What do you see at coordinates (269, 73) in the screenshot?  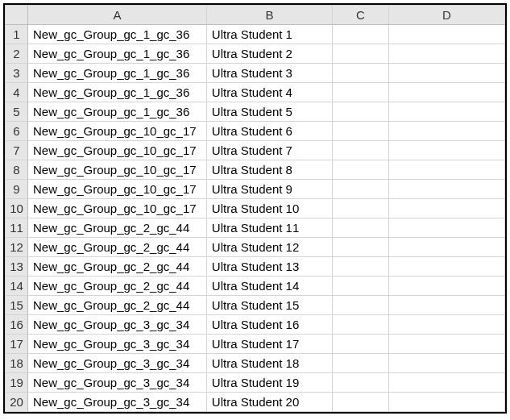 I see `cell-b: Ultra Student 3` at bounding box center [269, 73].